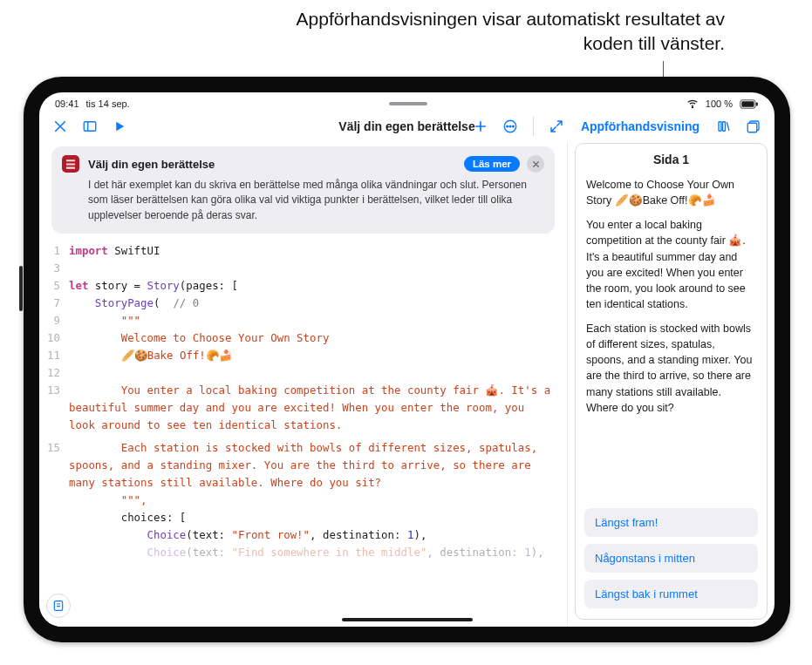 This screenshot has width=812, height=665. I want to click on fade-gradient, so click(304, 610).